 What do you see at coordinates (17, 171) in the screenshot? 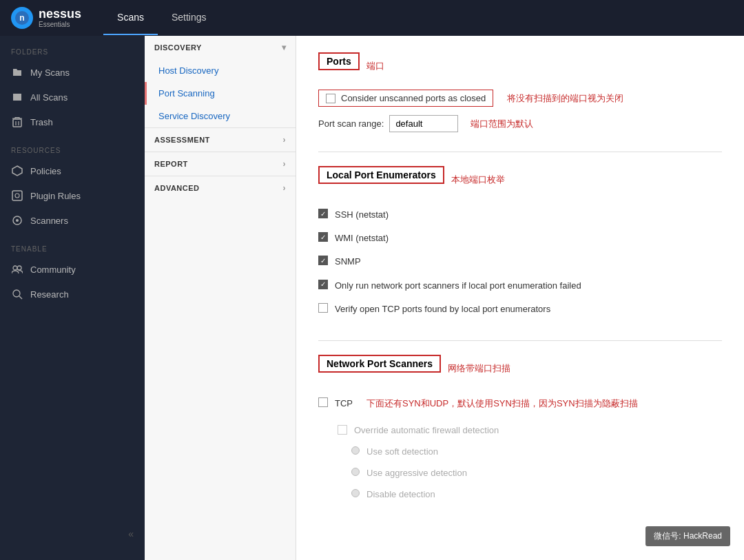
I see `policies-icon` at bounding box center [17, 171].